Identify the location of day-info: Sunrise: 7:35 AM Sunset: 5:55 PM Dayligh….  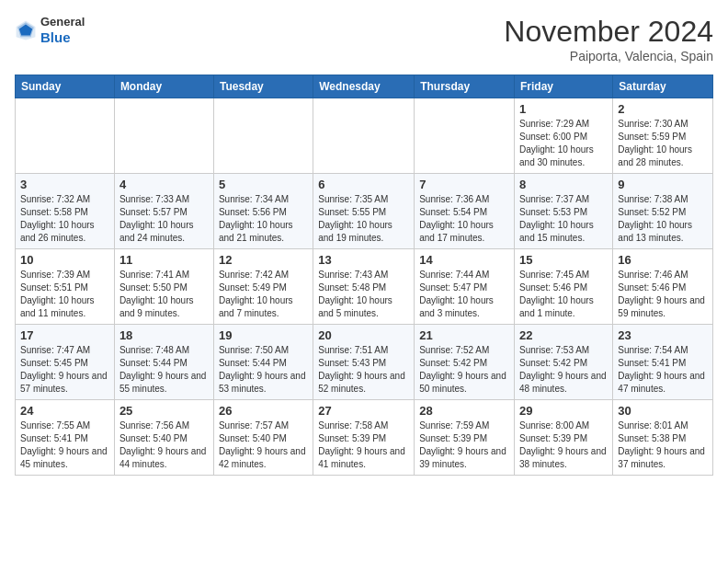
(364, 219).